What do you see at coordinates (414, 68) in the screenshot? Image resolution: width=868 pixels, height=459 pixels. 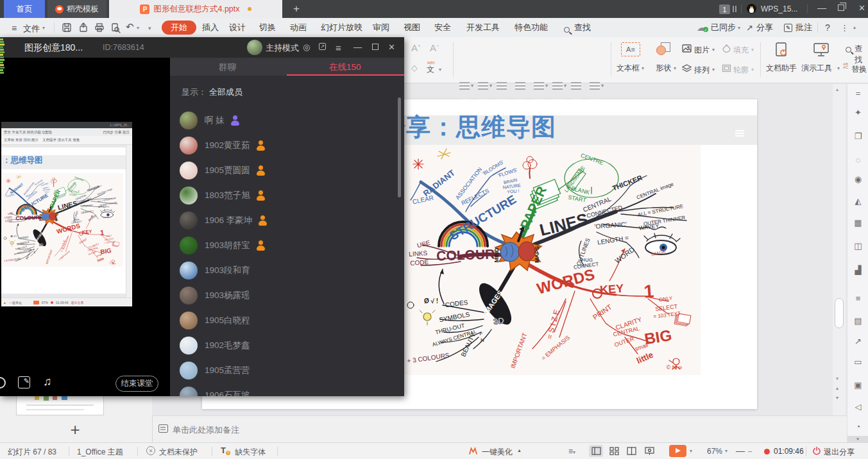 I see `eraser-icon: ⬦` at bounding box center [414, 68].